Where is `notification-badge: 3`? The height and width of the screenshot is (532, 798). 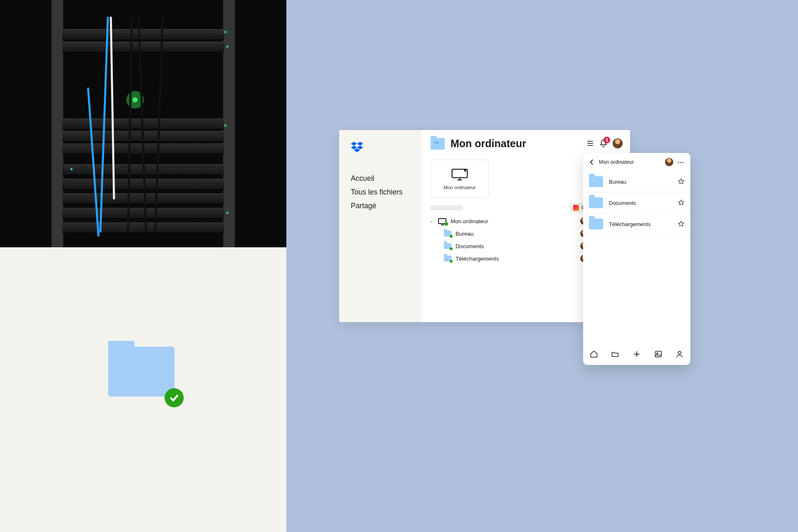 notification-badge: 3 is located at coordinates (607, 140).